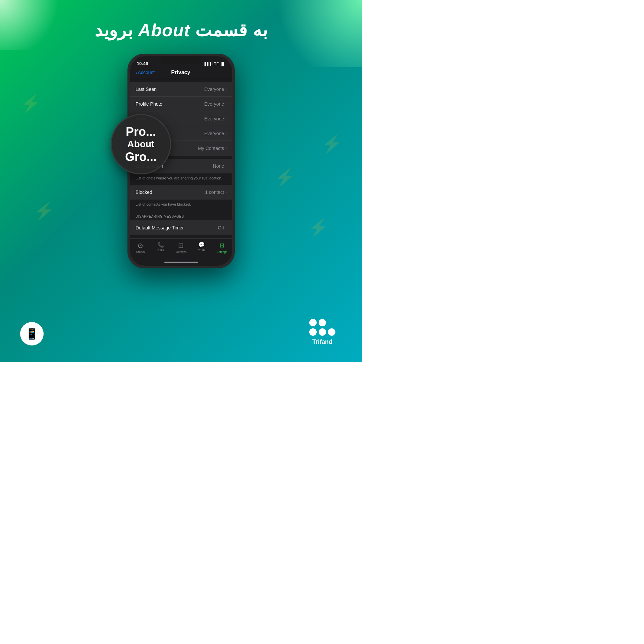  I want to click on back-button: ‹ Account, so click(145, 72).